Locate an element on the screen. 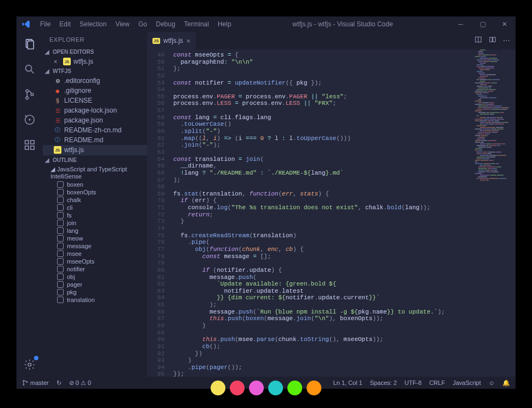  js-file-icon: JS is located at coordinates (156, 41).